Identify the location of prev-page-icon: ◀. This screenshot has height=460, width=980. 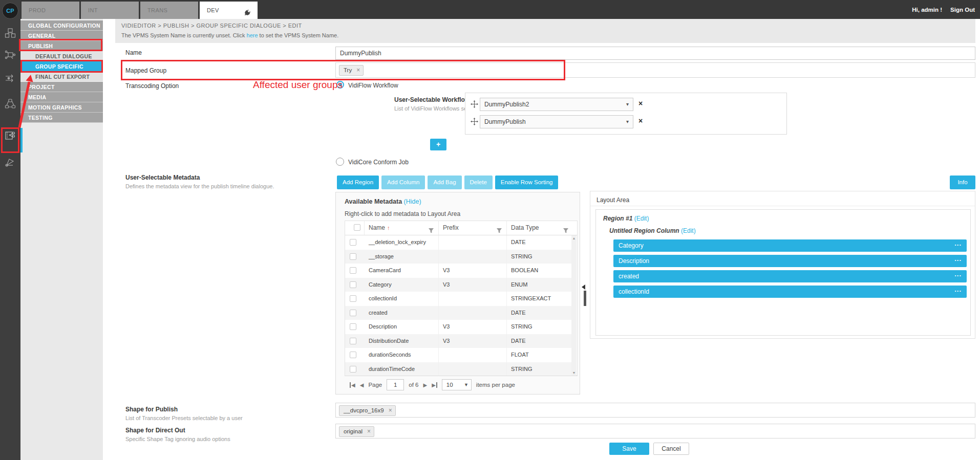
(362, 385).